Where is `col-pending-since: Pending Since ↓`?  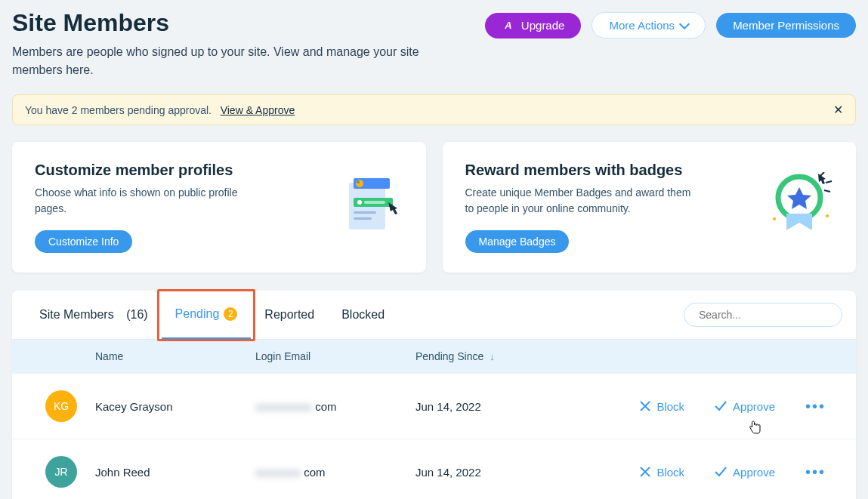
col-pending-since: Pending Since ↓ is located at coordinates (502, 356).